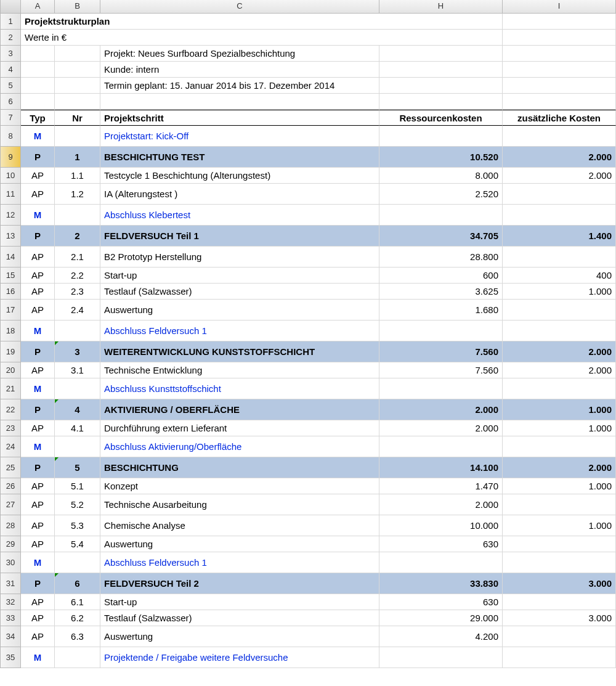  What do you see at coordinates (10, 468) in the screenshot?
I see `row-header-25: 25` at bounding box center [10, 468].